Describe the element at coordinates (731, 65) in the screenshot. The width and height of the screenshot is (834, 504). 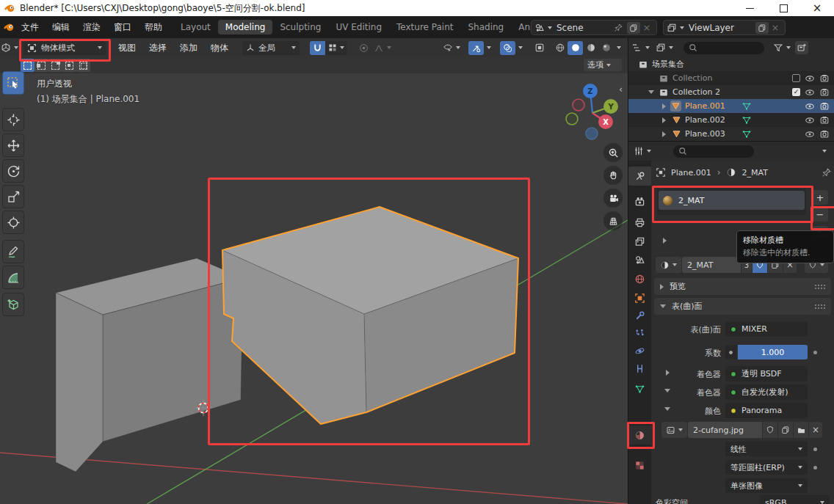
I see `row-scene-collection: 场景集合` at that location.